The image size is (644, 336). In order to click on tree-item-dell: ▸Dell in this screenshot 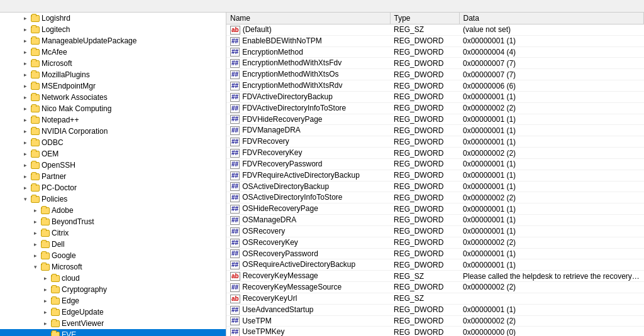, I will do `click(113, 244)`.